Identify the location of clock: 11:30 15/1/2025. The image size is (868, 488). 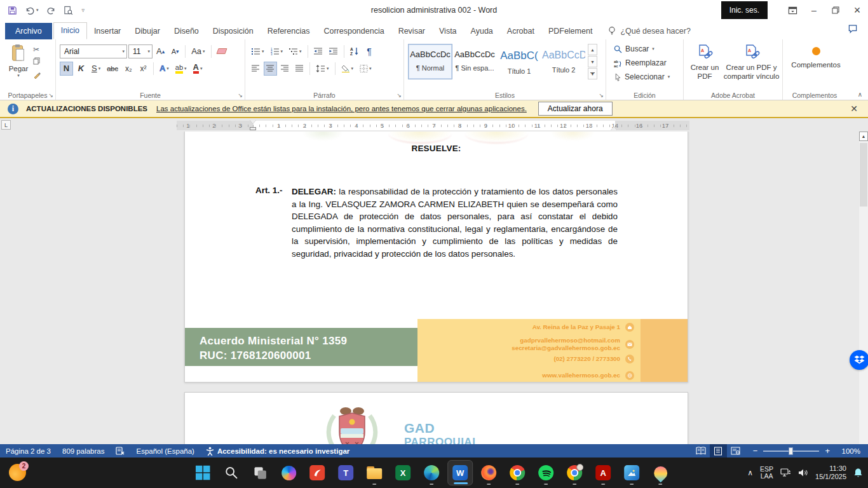
(831, 473).